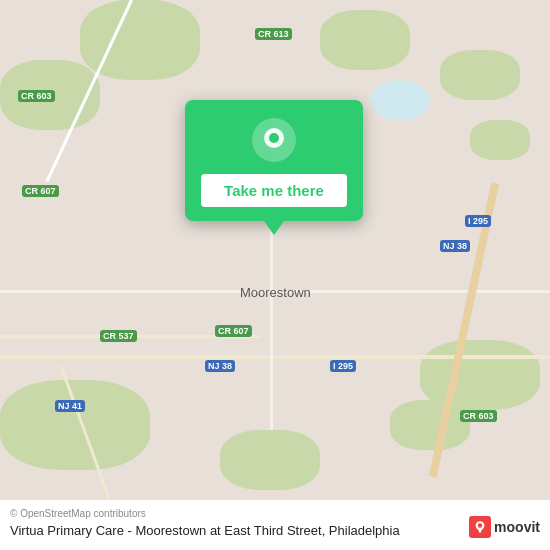  I want to click on route-badge-i295-r: I 295, so click(478, 221).